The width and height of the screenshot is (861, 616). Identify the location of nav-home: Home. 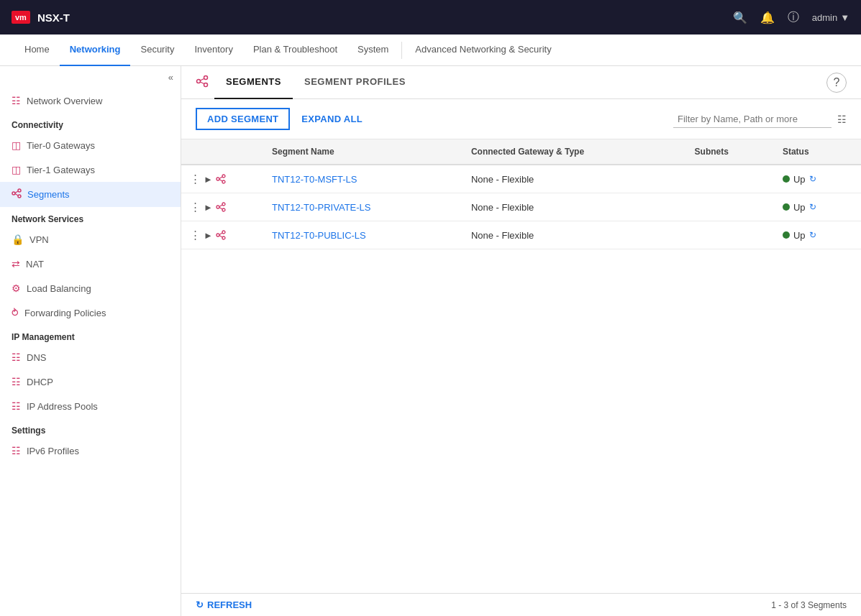
(37, 50).